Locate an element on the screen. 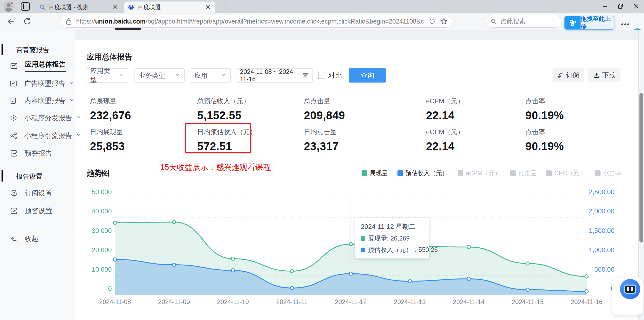 This screenshot has height=320, width=644. new-tab-button: + is located at coordinates (225, 7).